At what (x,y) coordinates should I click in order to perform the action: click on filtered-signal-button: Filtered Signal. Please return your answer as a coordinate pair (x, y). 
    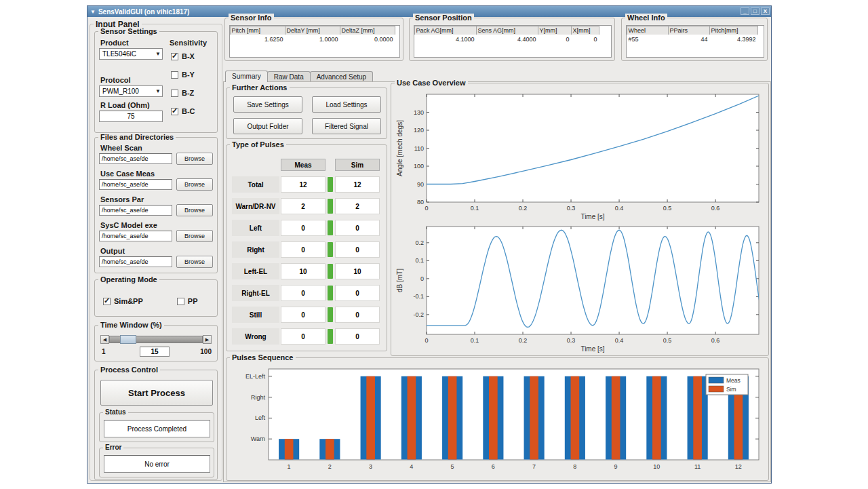
    Looking at the image, I should click on (347, 126).